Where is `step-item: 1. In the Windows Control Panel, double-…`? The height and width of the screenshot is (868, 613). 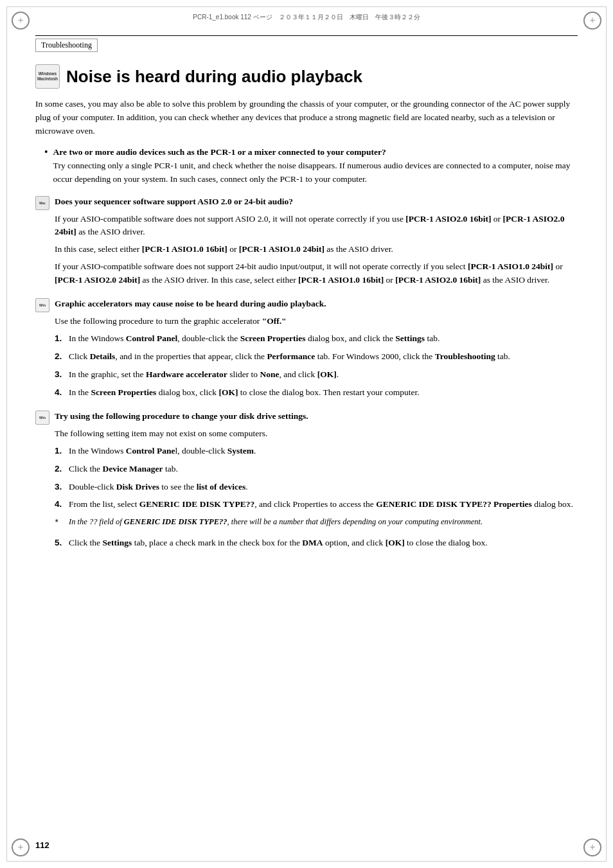
step-item: 1. In the Windows Control Panel, double-… is located at coordinates (316, 339).